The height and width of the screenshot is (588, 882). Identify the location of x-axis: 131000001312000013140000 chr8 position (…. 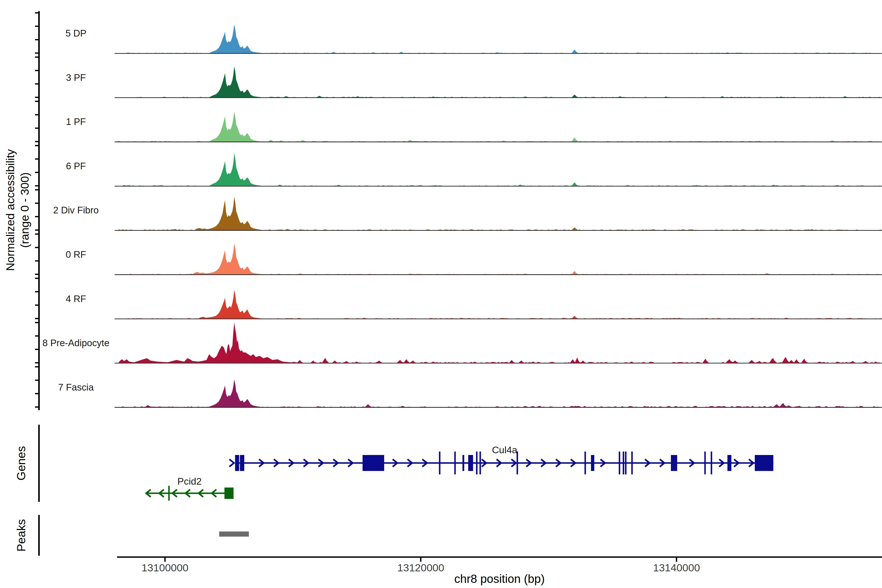
(500, 572).